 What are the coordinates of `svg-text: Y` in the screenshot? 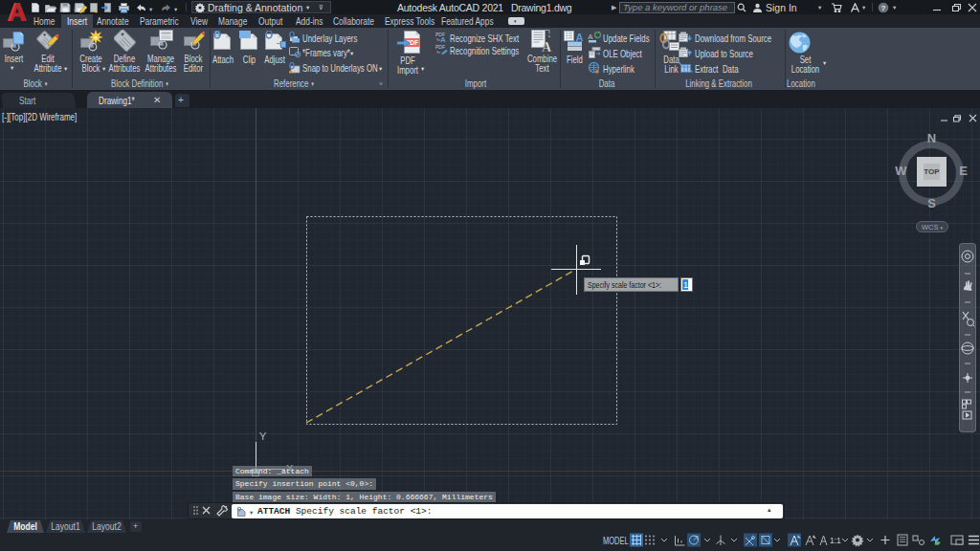 It's located at (263, 436).